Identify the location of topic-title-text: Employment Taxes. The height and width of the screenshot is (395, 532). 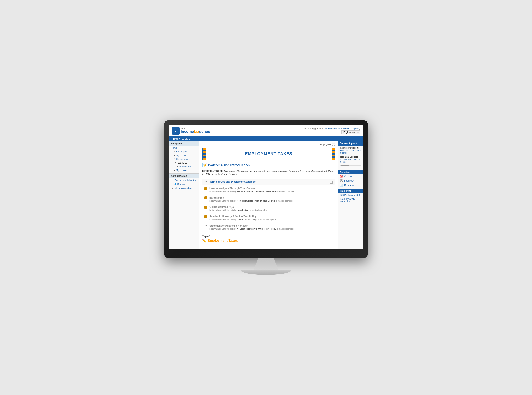
(223, 241).